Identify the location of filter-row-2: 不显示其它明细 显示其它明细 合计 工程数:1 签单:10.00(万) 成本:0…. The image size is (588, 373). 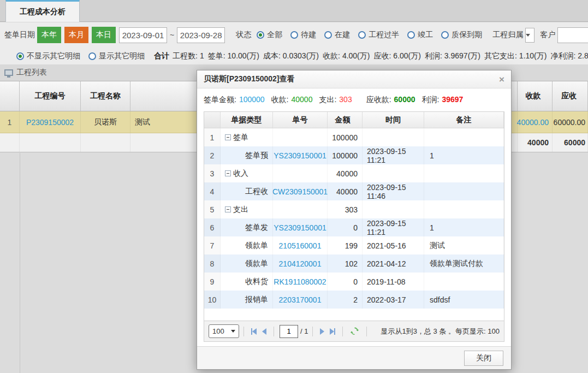
(294, 56).